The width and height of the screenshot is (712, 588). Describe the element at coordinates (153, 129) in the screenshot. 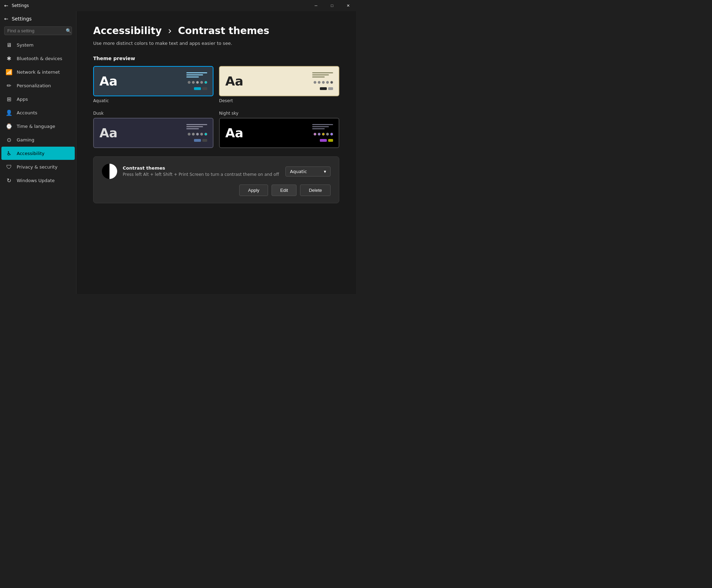

I see `theme-card-dusk: Dusk Aa` at that location.